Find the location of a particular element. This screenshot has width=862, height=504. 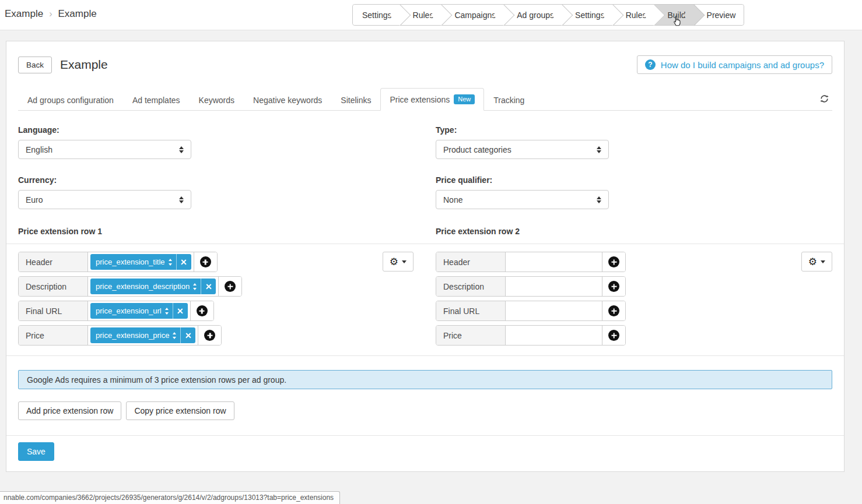

currency-label: Currency: is located at coordinates (227, 180).